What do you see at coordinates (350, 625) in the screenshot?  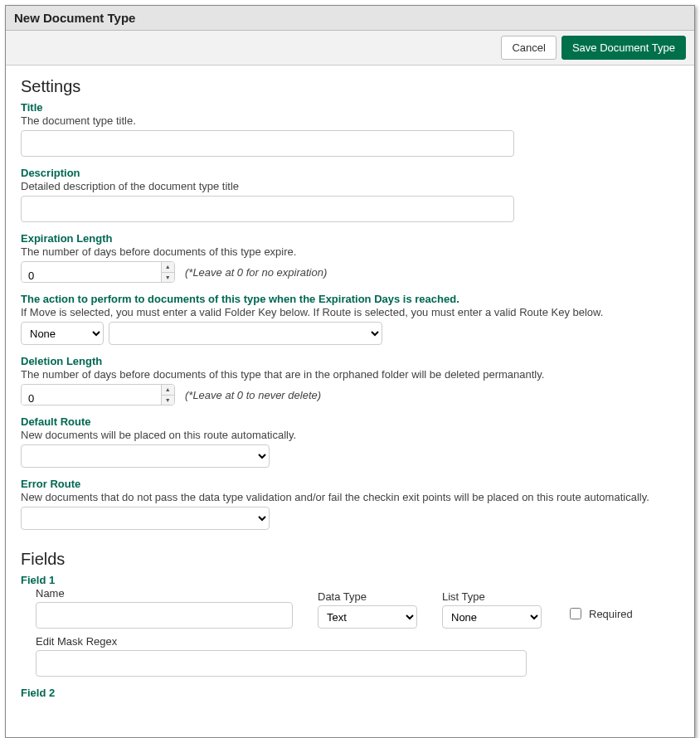 I see `field-1: Field 1 Name Data Type Text` at bounding box center [350, 625].